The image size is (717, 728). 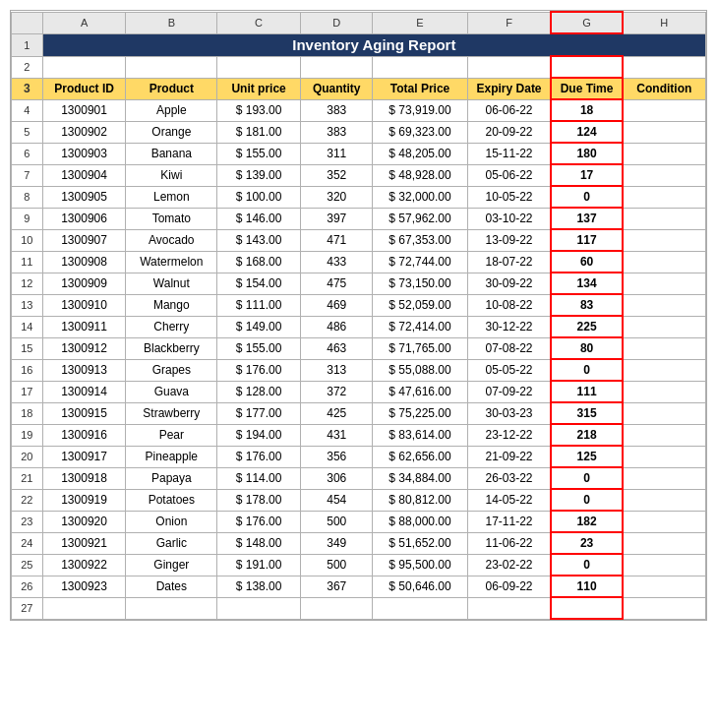 I want to click on cell-product: Avocado, so click(x=171, y=240).